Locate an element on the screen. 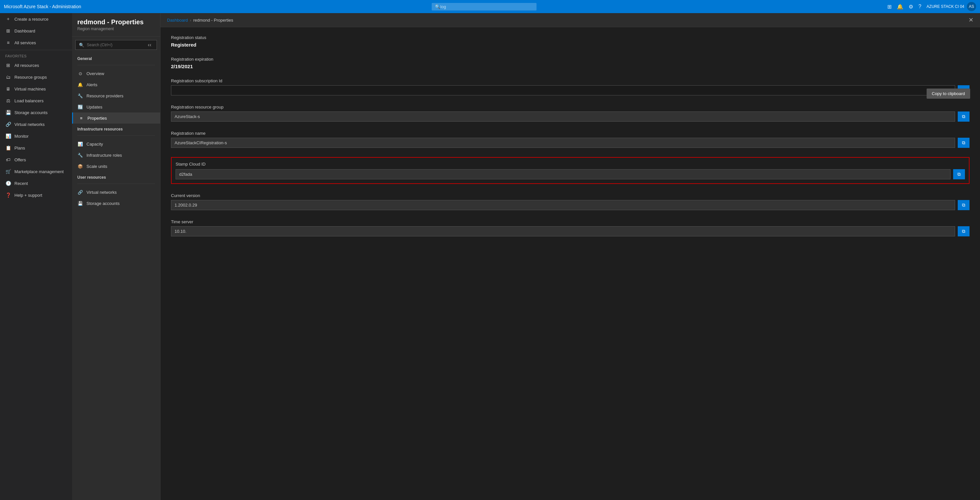 The width and height of the screenshot is (980, 500). breadcrumb-home-link: Dashboard is located at coordinates (177, 20).